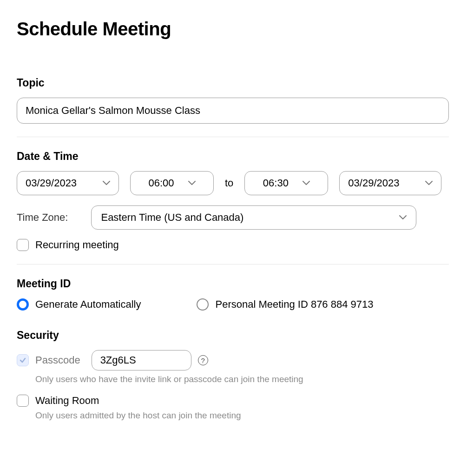  I want to click on end-date-value: 03/29/2023, so click(374, 183).